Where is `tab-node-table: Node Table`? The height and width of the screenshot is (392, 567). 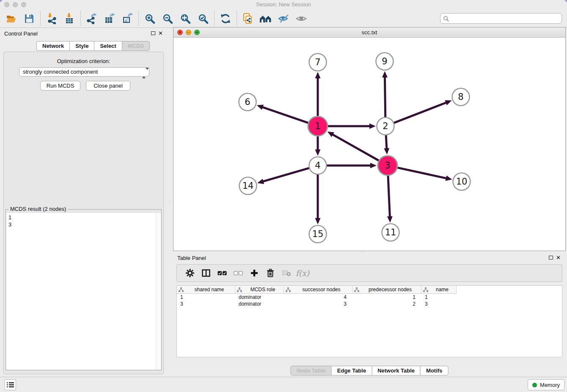 tab-node-table: Node Table is located at coordinates (311, 371).